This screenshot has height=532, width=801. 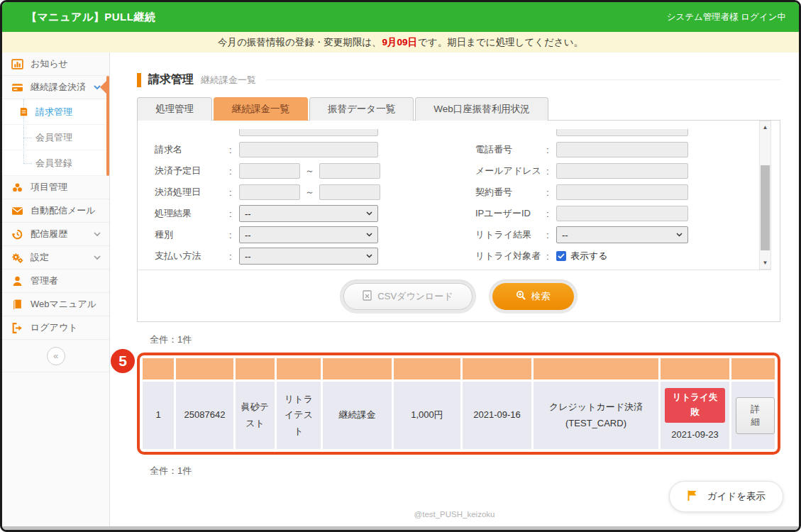 What do you see at coordinates (400, 43) in the screenshot?
I see `deadline-notice-bar: 今月の振替情報の登録・変更期限は、 9月09日 です。期日までに処理してください…` at bounding box center [400, 43].